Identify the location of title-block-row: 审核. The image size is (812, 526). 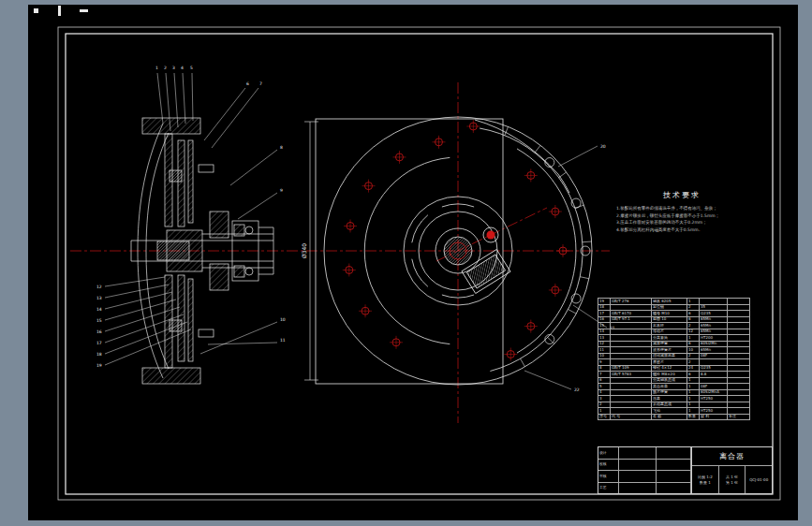
(644, 477).